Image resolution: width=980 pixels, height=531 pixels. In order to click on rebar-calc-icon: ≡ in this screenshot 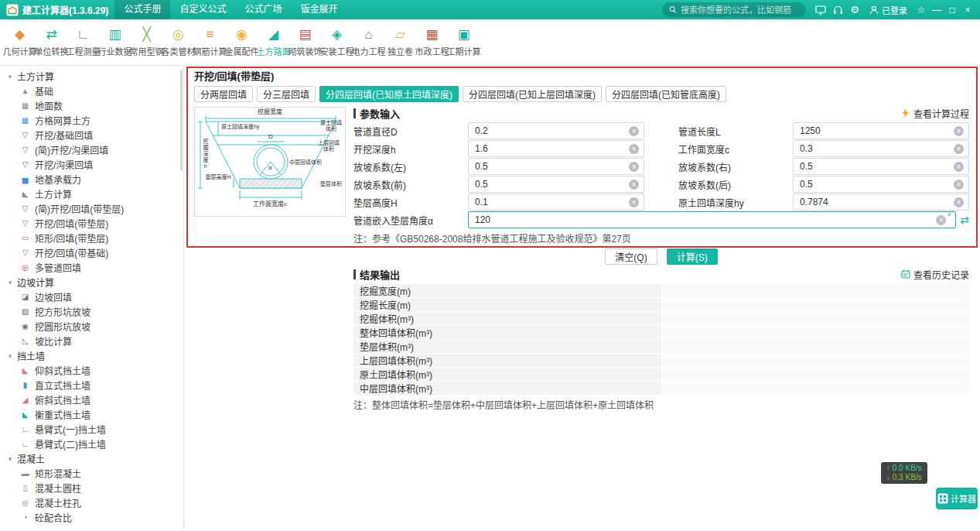, I will do `click(210, 35)`.